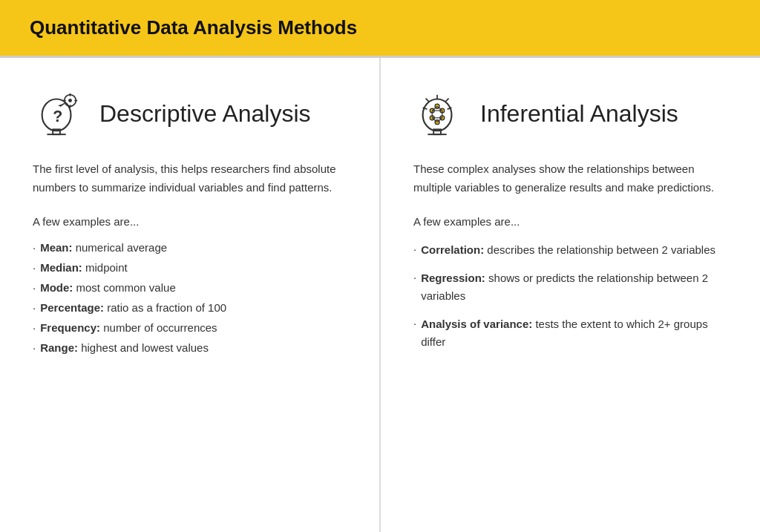 This screenshot has height=532, width=760. Describe the element at coordinates (579, 114) in the screenshot. I see `inferential-title: Inferential Analysis` at that location.